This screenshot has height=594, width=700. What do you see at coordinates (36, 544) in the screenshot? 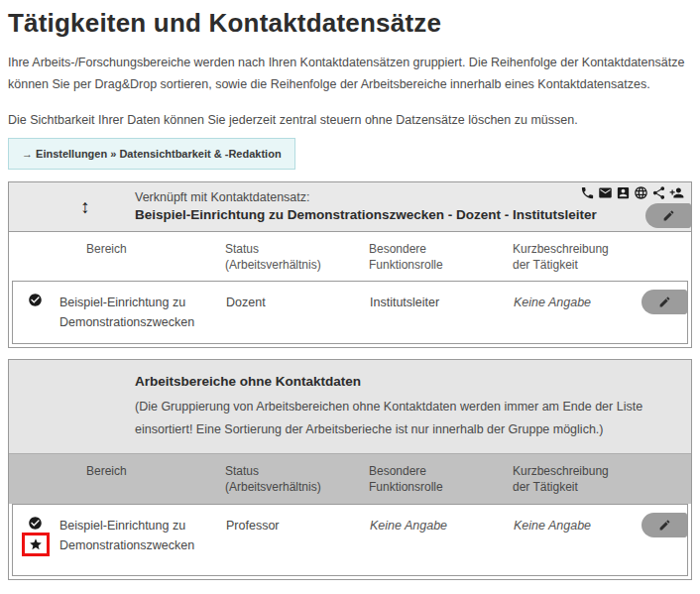
I see `star-highlight-box` at bounding box center [36, 544].